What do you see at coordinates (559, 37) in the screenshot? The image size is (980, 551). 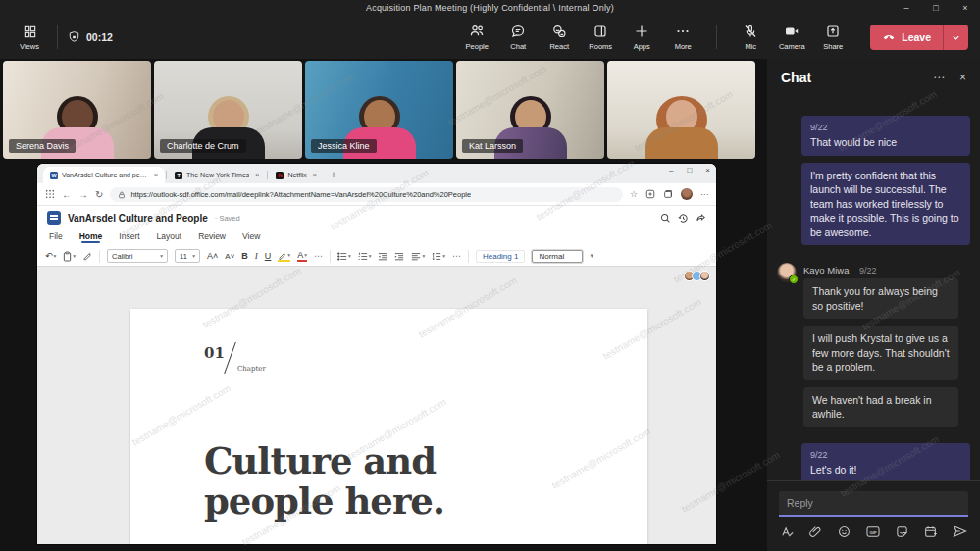 I see `react-button: React` at bounding box center [559, 37].